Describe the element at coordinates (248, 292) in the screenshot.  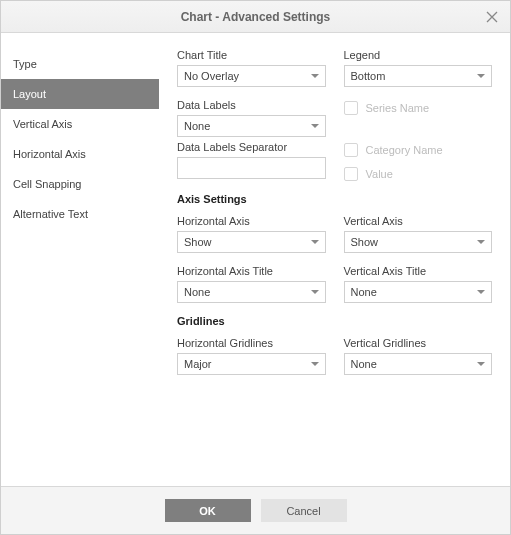
I see `horizontal-axis-title-value: None` at that location.